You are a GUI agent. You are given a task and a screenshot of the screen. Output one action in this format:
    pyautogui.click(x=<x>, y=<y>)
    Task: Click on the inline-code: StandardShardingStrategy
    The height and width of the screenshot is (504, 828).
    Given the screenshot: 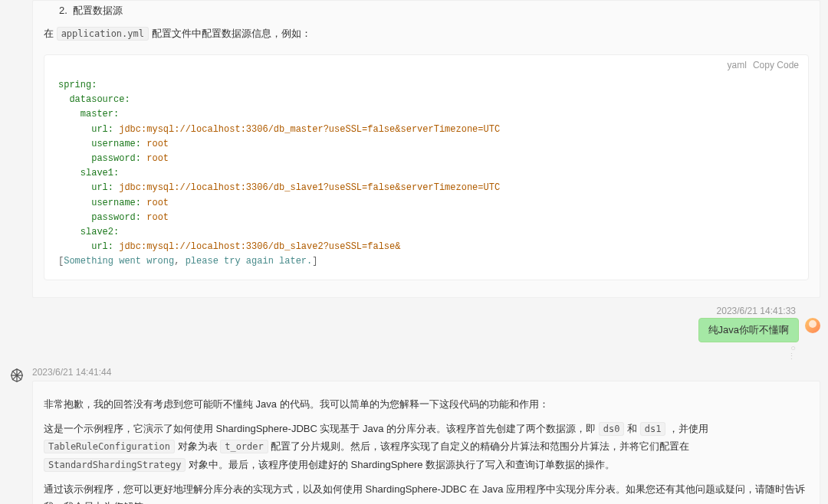 What is the action you would take?
    pyautogui.click(x=115, y=465)
    